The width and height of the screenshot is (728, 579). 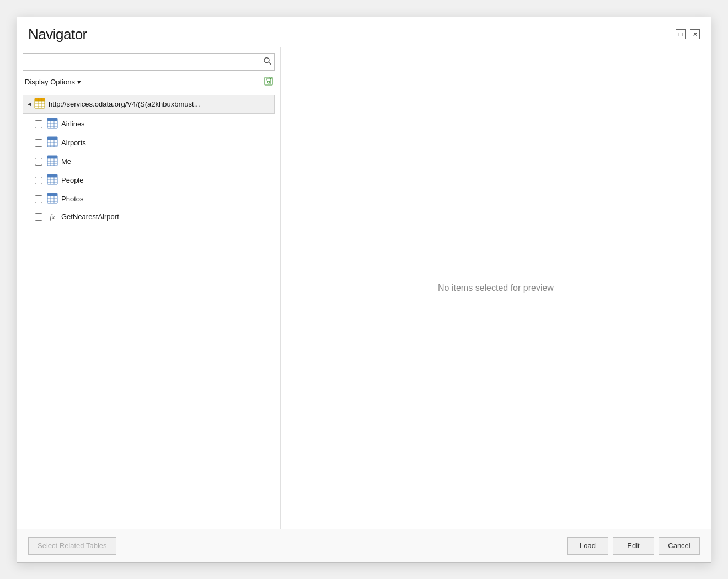 What do you see at coordinates (52, 180) in the screenshot?
I see `people-table-icon` at bounding box center [52, 180].